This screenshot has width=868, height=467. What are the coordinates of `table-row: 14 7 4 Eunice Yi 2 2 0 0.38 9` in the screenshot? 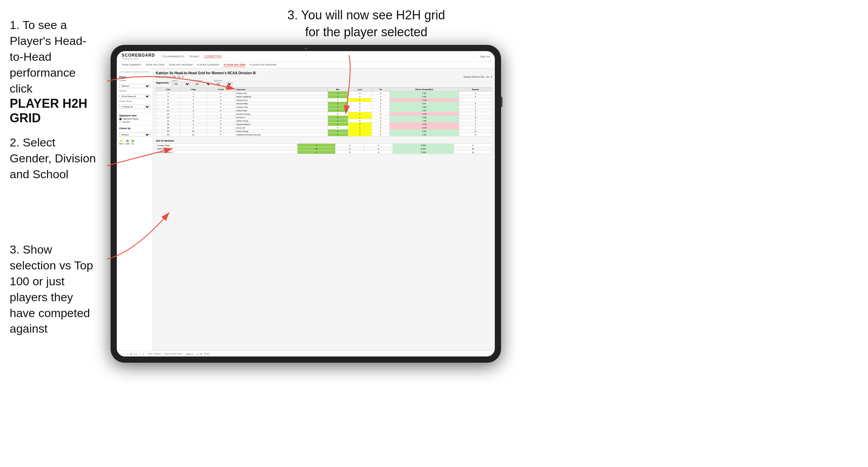 It's located at (324, 117).